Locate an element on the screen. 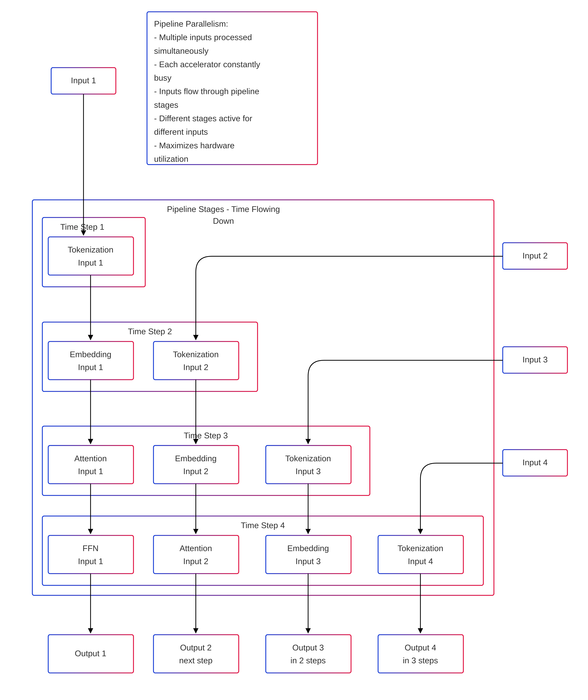 The image size is (588, 700). edge-input2-ts2 is located at coordinates (349, 298).